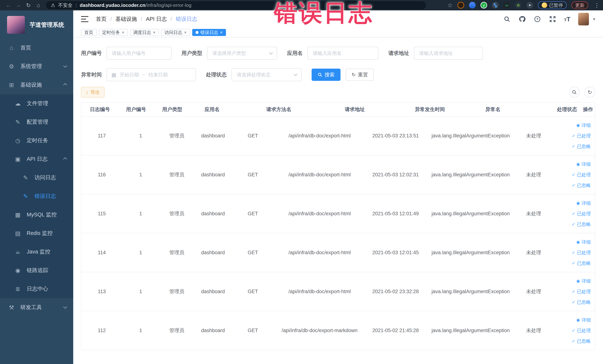 The width and height of the screenshot is (603, 364). What do you see at coordinates (28, 5) in the screenshot?
I see `reload-icon: ↻` at bounding box center [28, 5].